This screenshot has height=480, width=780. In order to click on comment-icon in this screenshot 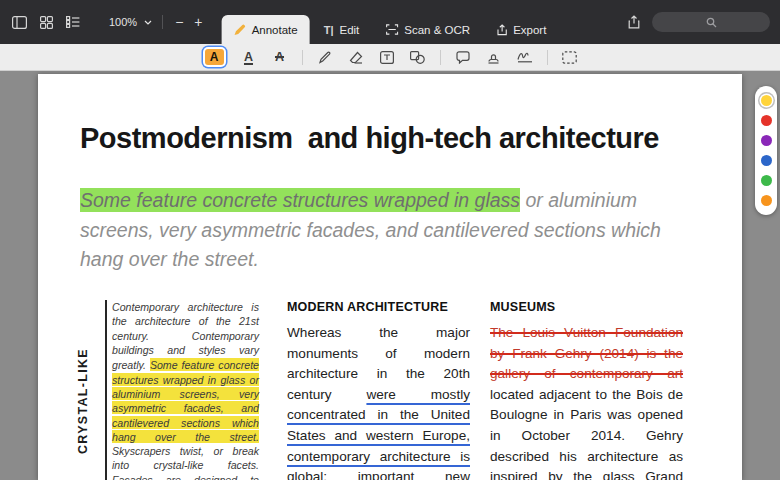, I will do `click(463, 57)`.